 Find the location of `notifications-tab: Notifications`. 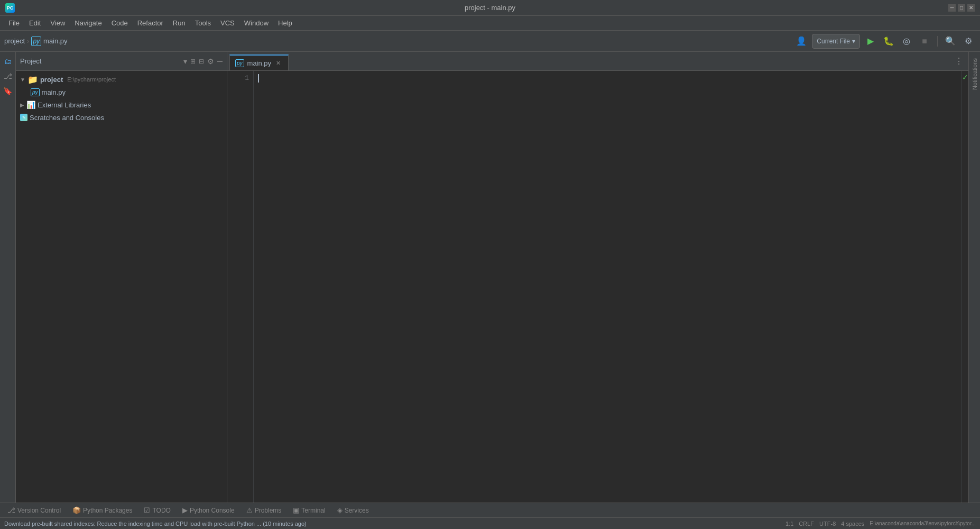

notifications-tab: Notifications is located at coordinates (975, 74).